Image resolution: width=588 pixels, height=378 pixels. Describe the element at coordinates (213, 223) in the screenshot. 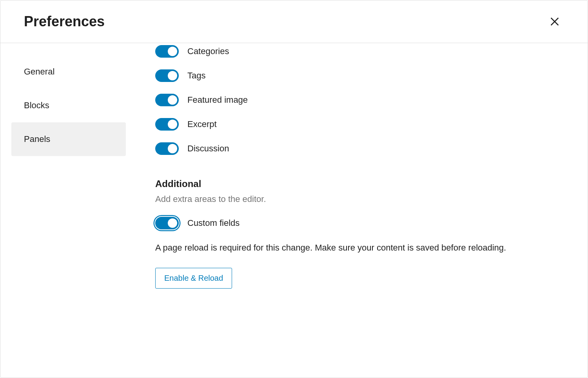

I see `toggle-label: Custom fields` at that location.